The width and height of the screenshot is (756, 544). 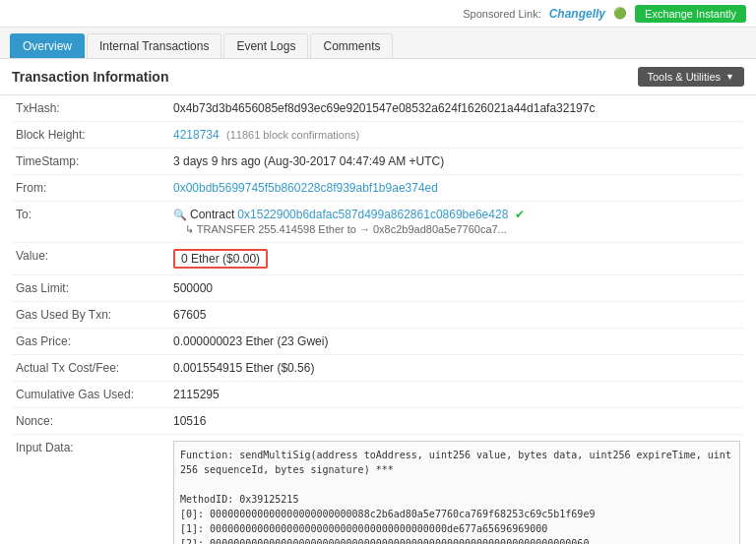 I want to click on input-data-container: Convert To Ascii, so click(x=457, y=492).